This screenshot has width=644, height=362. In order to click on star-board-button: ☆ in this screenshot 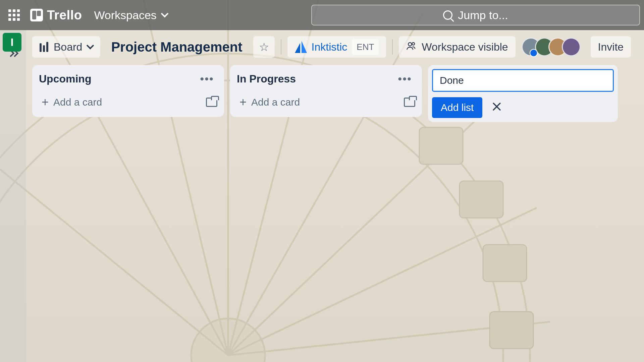, I will do `click(264, 47)`.